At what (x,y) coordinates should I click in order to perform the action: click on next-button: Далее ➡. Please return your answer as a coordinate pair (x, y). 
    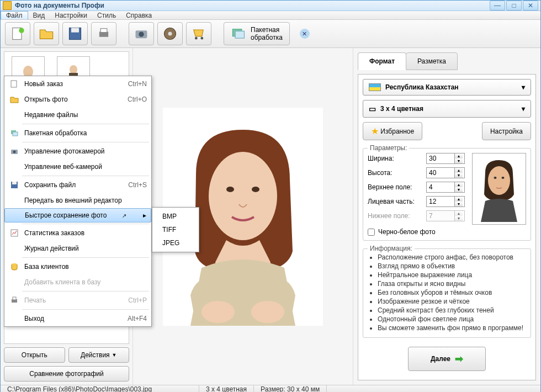
    Looking at the image, I should click on (447, 359).